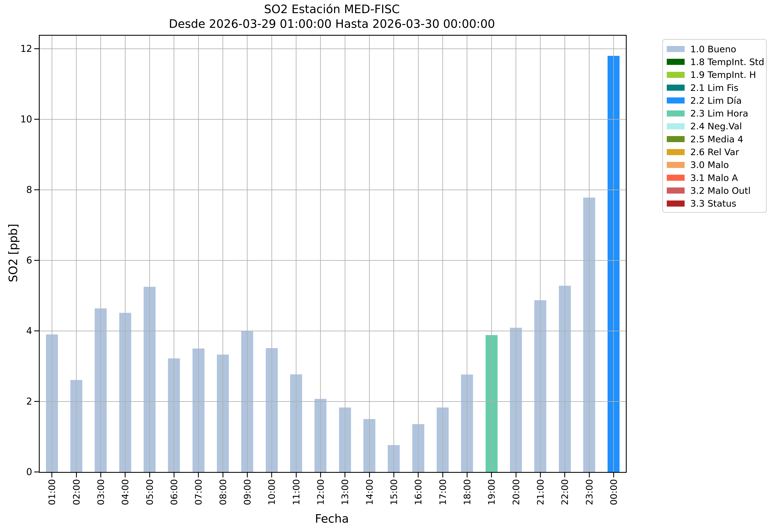 Image resolution: width=773 pixels, height=532 pixels. I want to click on x-tick-label-06:00: 06:00, so click(174, 492).